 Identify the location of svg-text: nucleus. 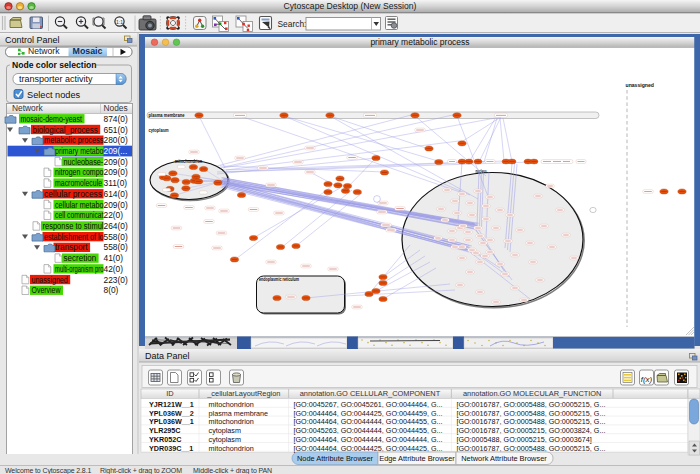
(482, 171).